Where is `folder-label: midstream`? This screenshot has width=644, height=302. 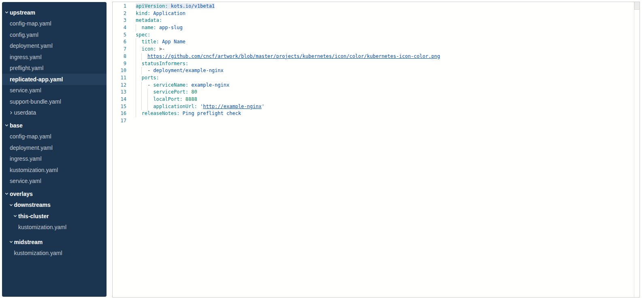 folder-label: midstream is located at coordinates (28, 242).